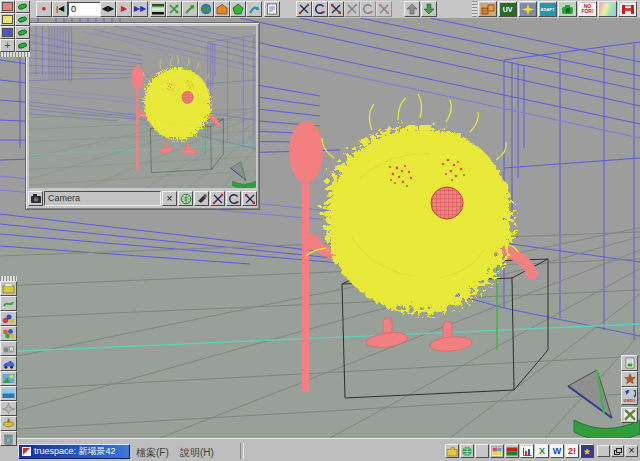  What do you see at coordinates (142, 198) in the screenshot?
I see `camera-window-toolbar: Camera ×` at bounding box center [142, 198].